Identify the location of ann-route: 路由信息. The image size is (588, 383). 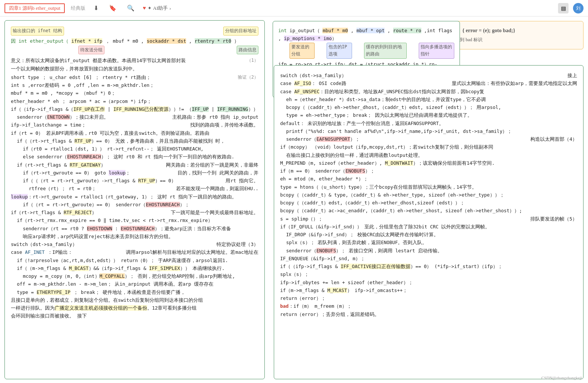
(248, 50).